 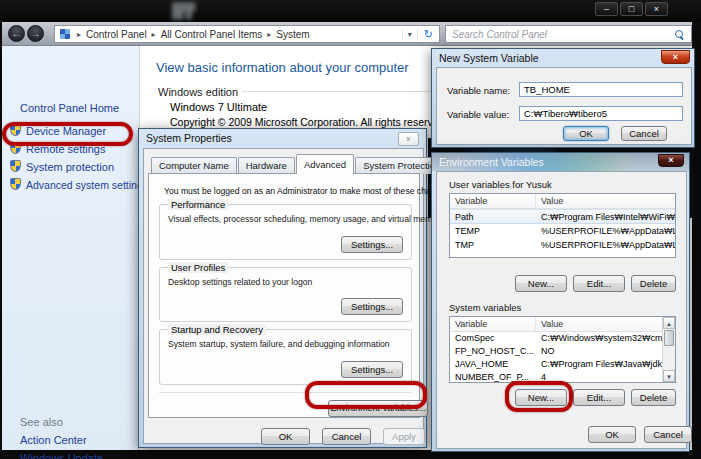 What do you see at coordinates (563, 58) in the screenshot?
I see `new-system-variable-title: New System Variable` at bounding box center [563, 58].